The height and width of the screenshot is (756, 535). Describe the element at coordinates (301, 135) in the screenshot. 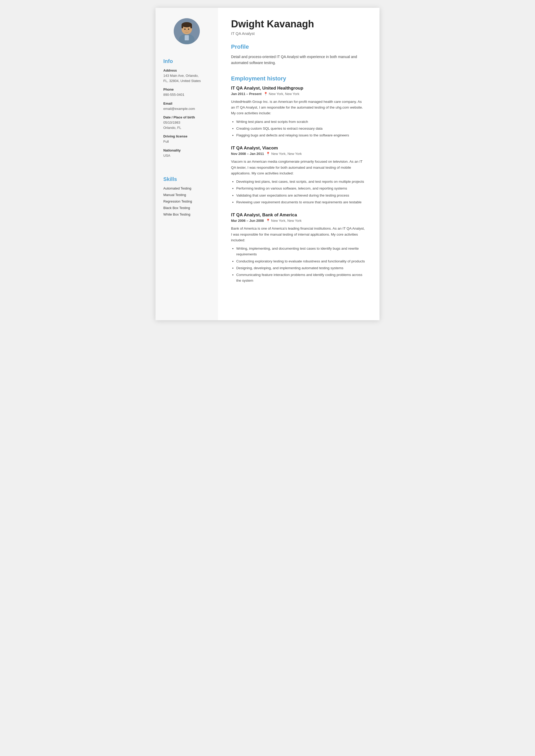

I see `bullet-item: Flagging bugs and defects and relaying i…` at that location.